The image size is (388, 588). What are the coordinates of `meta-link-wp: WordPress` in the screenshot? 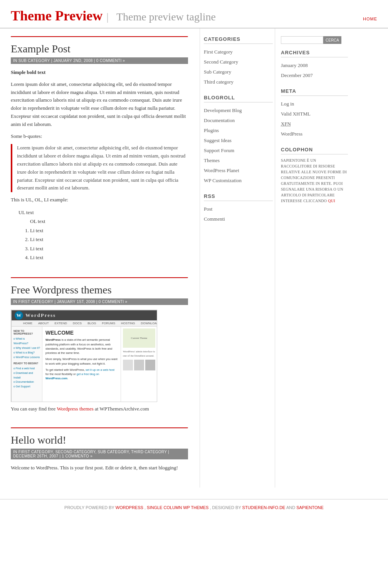 It's located at (292, 134).